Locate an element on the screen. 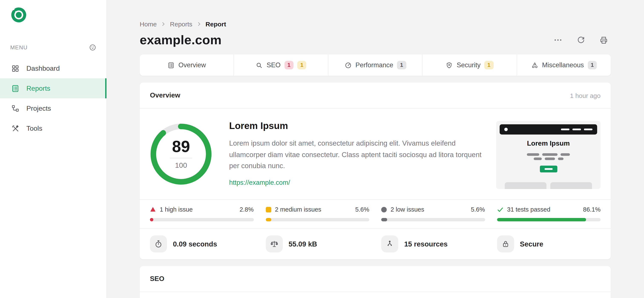 The image size is (644, 298). ellipsis-icon is located at coordinates (558, 40).